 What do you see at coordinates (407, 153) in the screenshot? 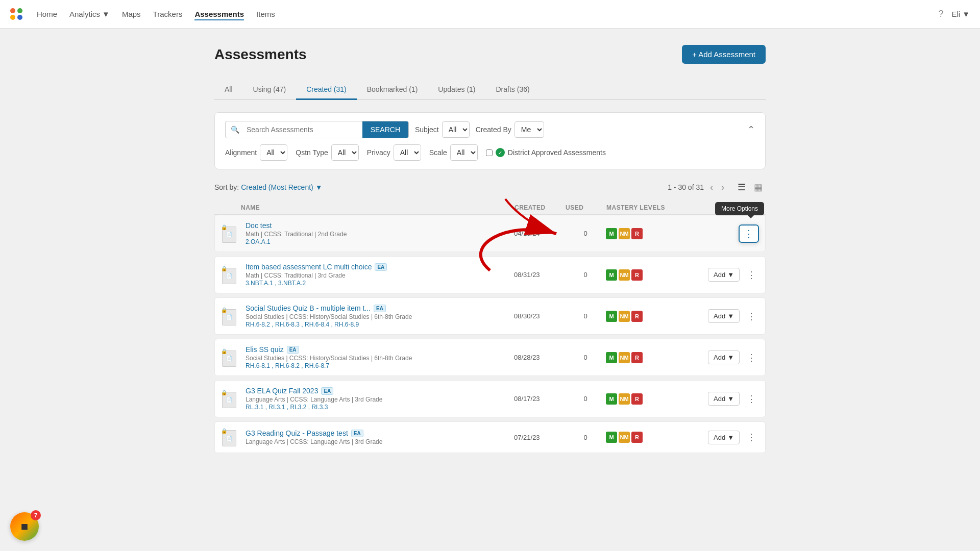
I see `privacy-select: All` at bounding box center [407, 153].